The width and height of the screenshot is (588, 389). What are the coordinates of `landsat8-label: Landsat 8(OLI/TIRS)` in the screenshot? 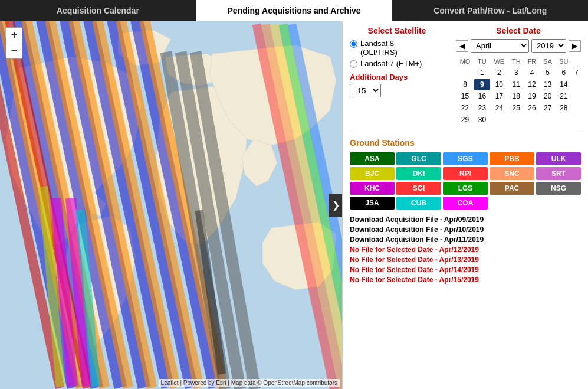 It's located at (379, 48).